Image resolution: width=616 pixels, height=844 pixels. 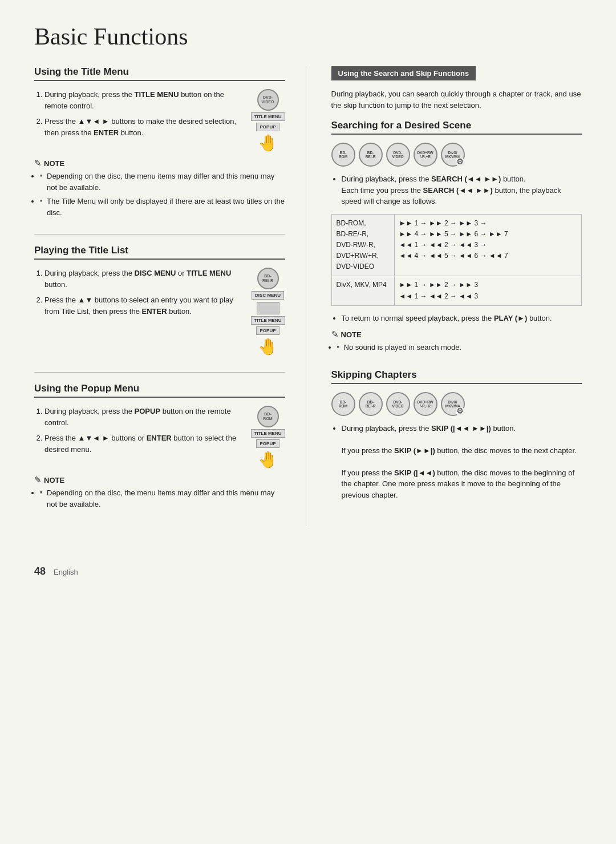 I want to click on title-list-step1: During playback, press the DISC MENU or …, so click(x=144, y=278).